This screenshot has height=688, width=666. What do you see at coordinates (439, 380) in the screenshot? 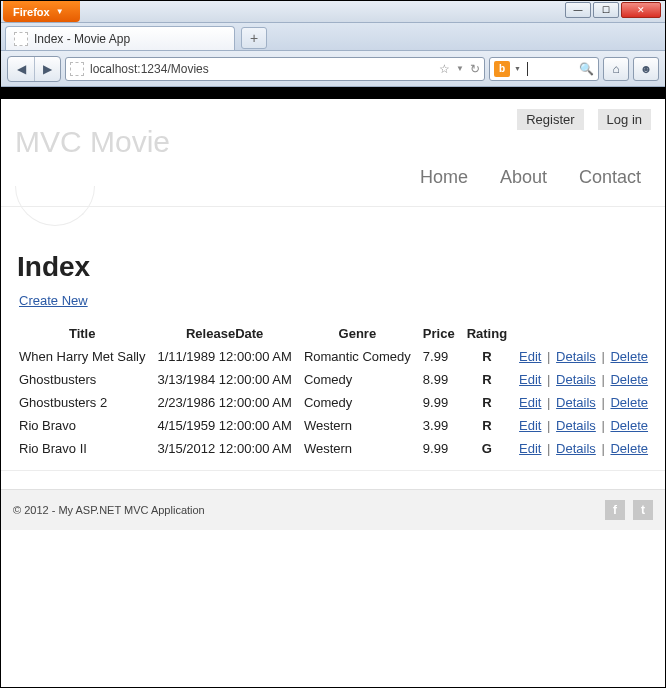
I see `cell-price: 8.99` at bounding box center [439, 380].